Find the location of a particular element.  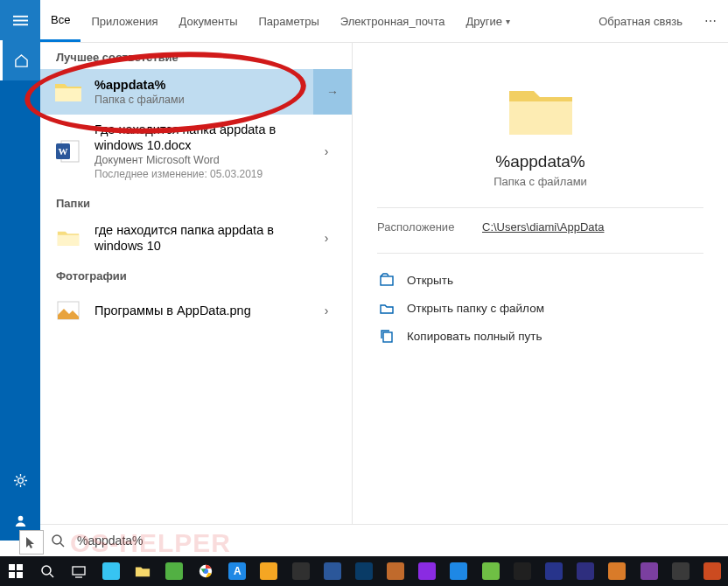

result-subtitle: Документ Microsoft Word is located at coordinates (202, 160).